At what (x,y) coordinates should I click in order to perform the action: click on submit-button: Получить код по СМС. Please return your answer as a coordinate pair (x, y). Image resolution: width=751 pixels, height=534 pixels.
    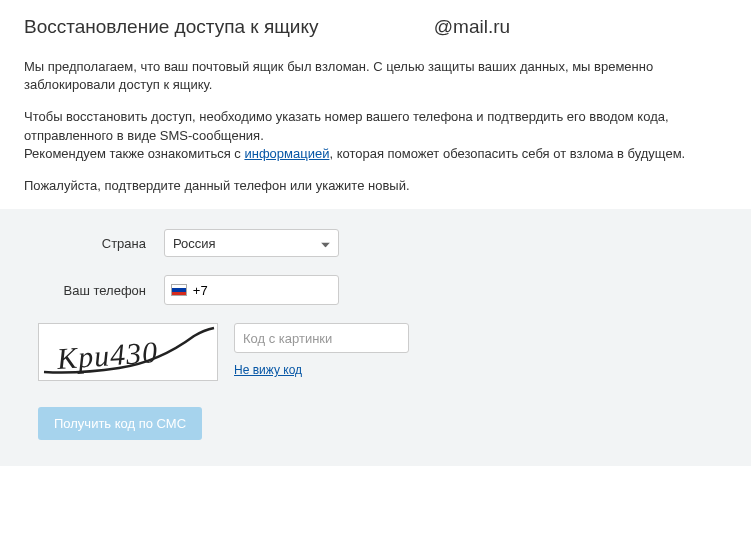
    Looking at the image, I should click on (120, 424).